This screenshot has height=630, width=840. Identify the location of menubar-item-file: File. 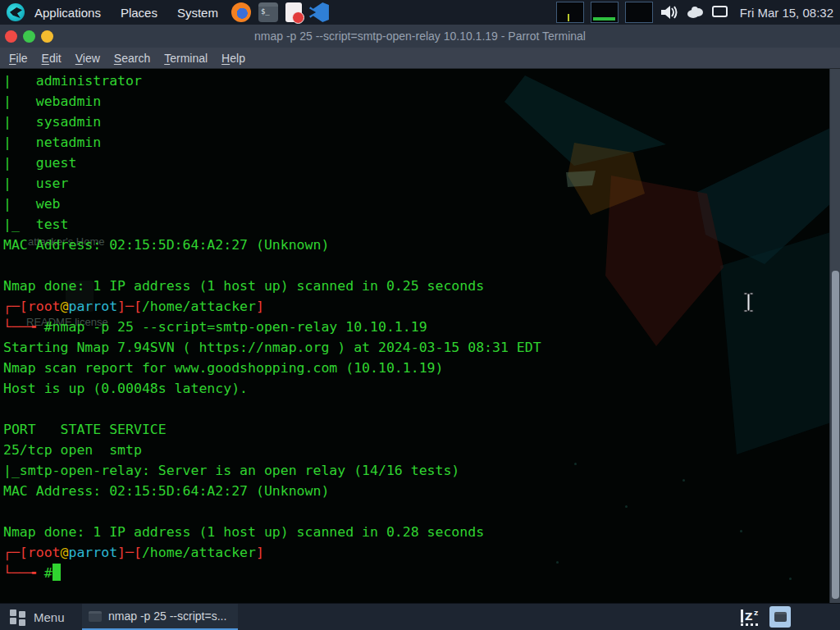
(18, 58).